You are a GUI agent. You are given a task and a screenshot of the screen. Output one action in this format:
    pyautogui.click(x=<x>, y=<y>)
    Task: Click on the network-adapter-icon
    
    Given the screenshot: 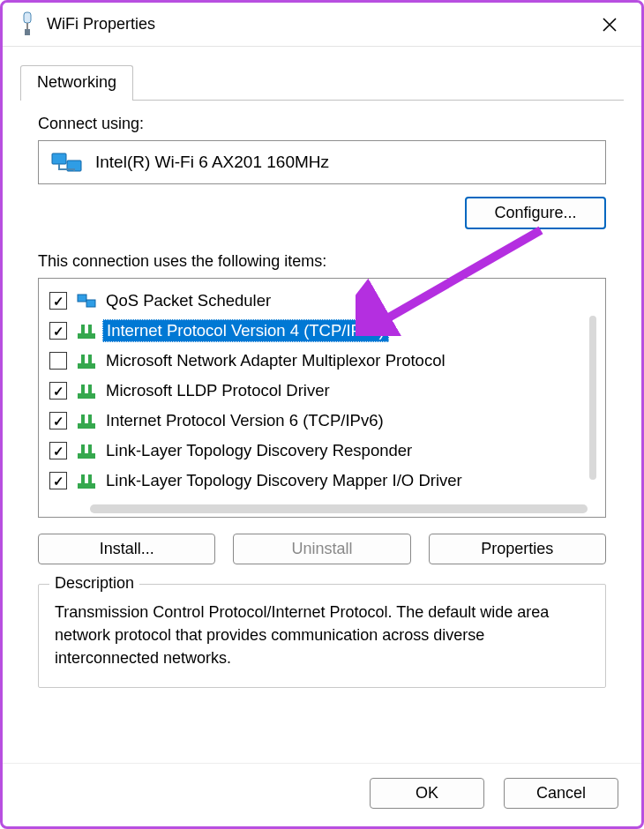 What is the action you would take?
    pyautogui.click(x=67, y=162)
    